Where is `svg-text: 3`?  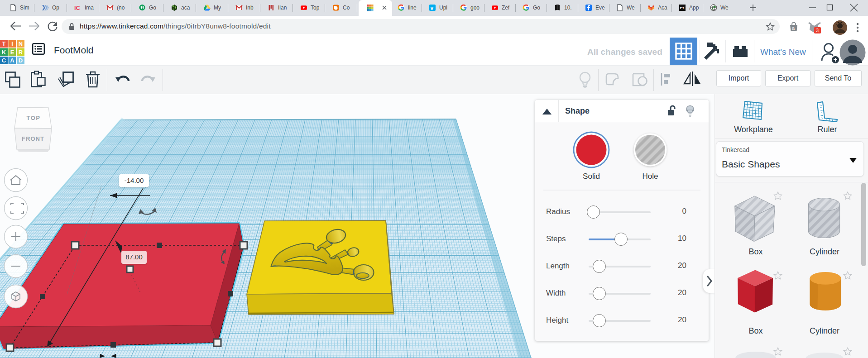
svg-text: 3 is located at coordinates (817, 30).